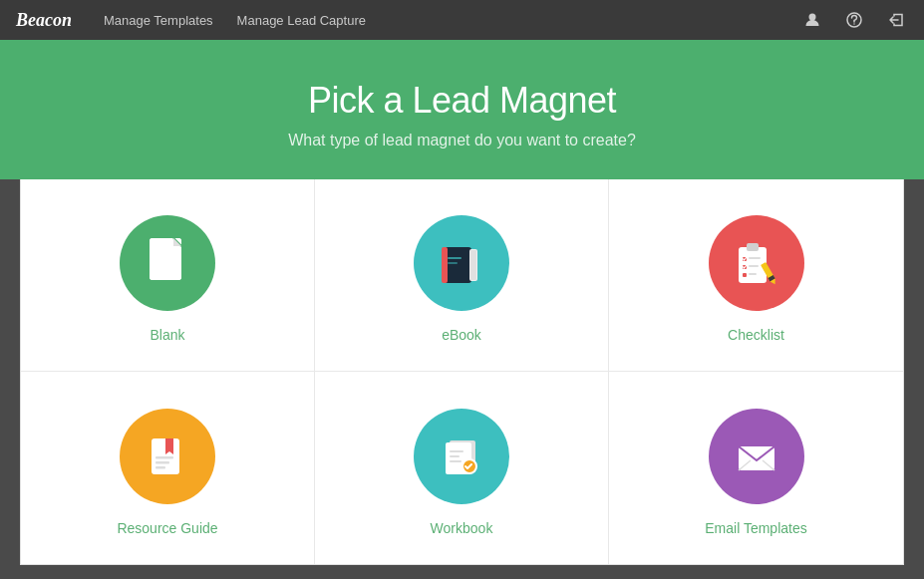  What do you see at coordinates (167, 335) in the screenshot?
I see `blank-label: Blank` at bounding box center [167, 335].